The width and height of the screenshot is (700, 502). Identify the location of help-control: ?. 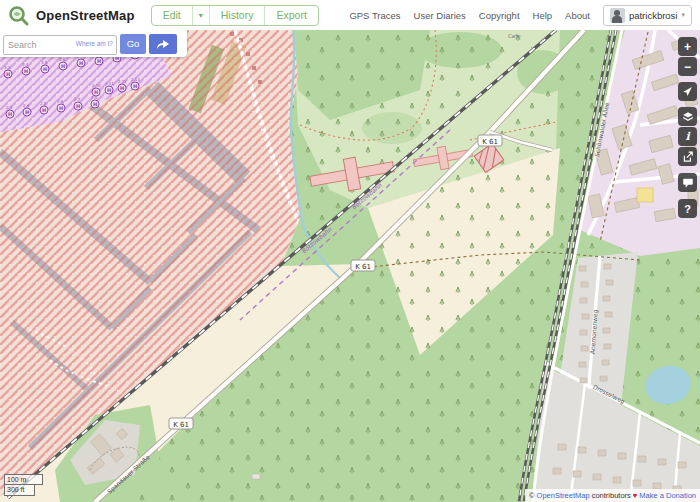
(688, 208).